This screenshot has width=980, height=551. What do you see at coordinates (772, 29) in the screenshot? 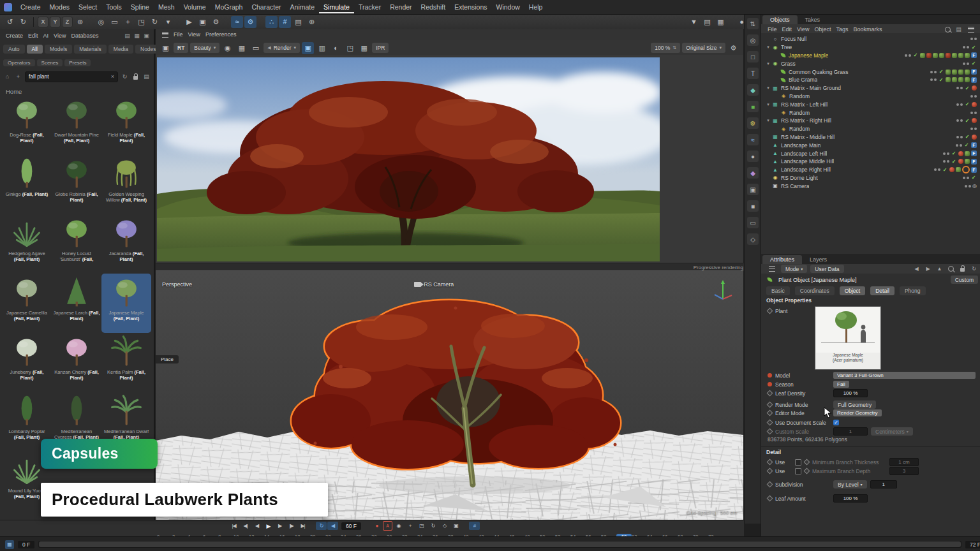
I see `om-menu-file: File` at bounding box center [772, 29].